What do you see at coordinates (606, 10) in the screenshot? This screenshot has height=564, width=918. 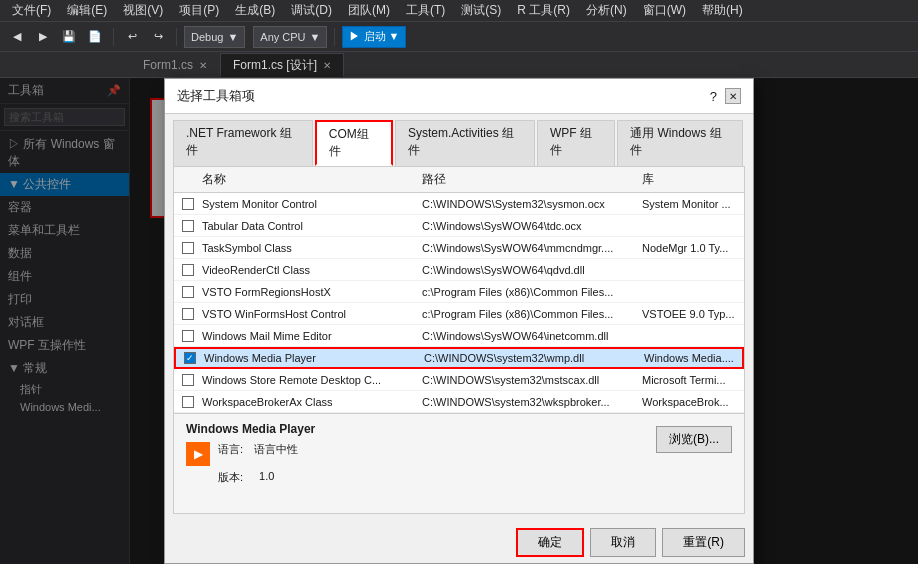 I see `menu-analyze: 分析(N)` at bounding box center [606, 10].